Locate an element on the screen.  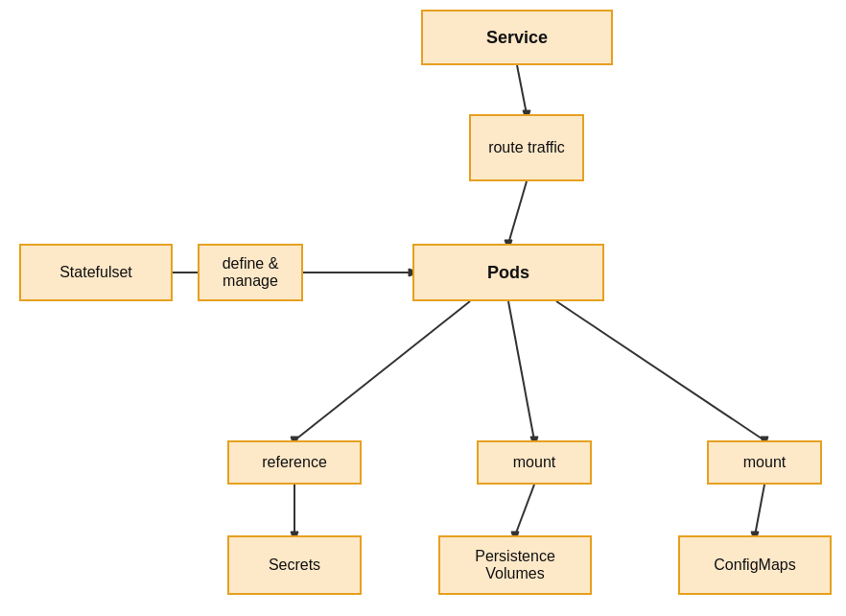
secrets-node: Secrets is located at coordinates (294, 565).